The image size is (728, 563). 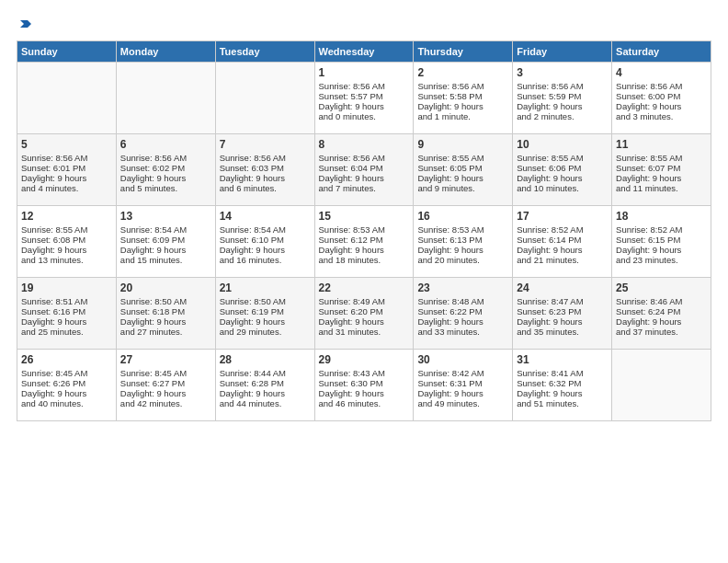 What do you see at coordinates (364, 216) in the screenshot?
I see `day-number: 15` at bounding box center [364, 216].